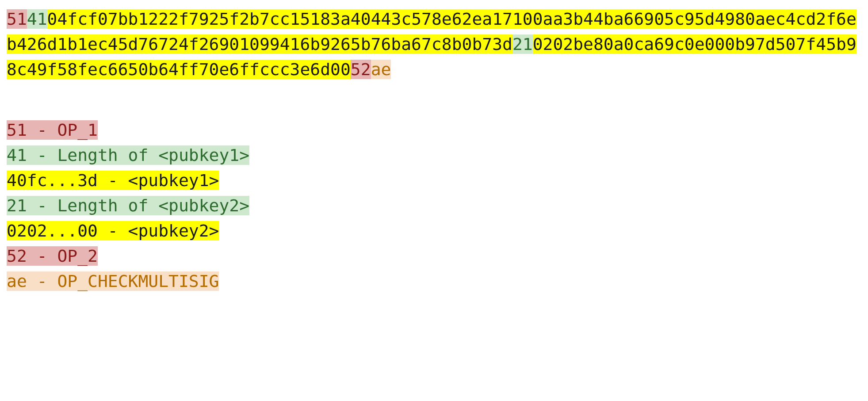 The width and height of the screenshot is (868, 401). I want to click on hex-seg-op2: 52, so click(361, 69).